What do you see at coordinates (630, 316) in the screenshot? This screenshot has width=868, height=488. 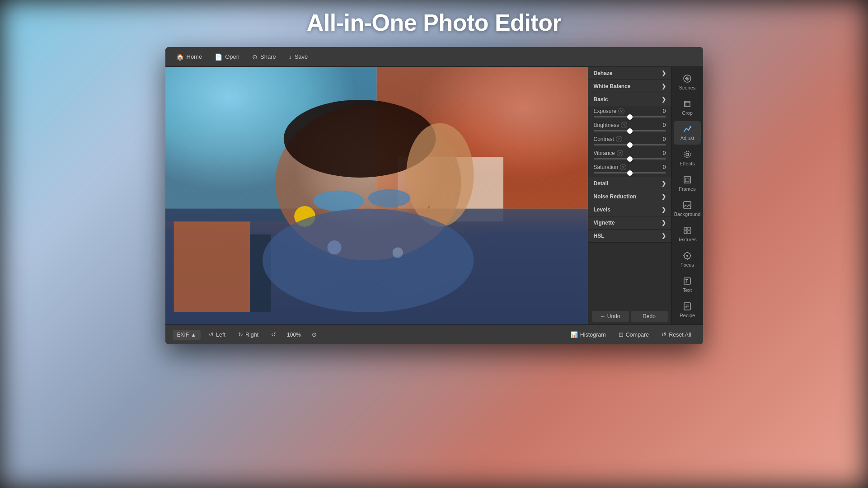 I see `undo-redo-bar: ← Undo Redo` at bounding box center [630, 316].